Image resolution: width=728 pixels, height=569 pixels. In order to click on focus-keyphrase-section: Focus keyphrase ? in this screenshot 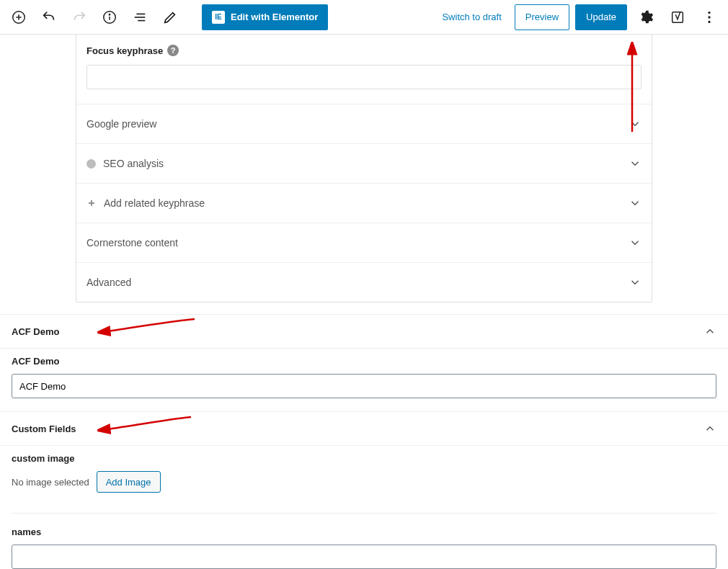, I will do `click(364, 69)`.